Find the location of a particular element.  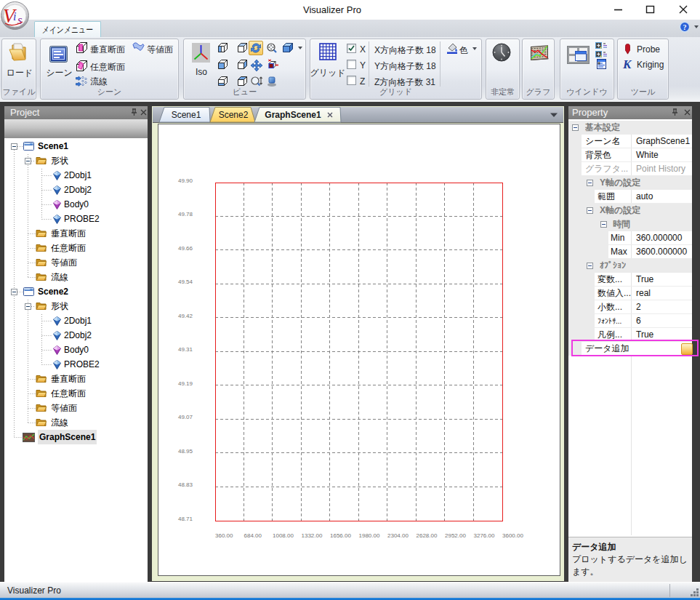

svg-text: 49.42 is located at coordinates (186, 316).